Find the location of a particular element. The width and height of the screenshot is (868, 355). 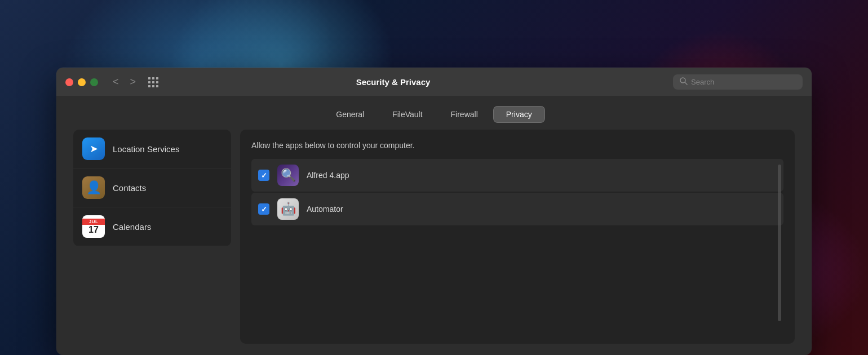

tab-filevault: FileVault is located at coordinates (407, 114).